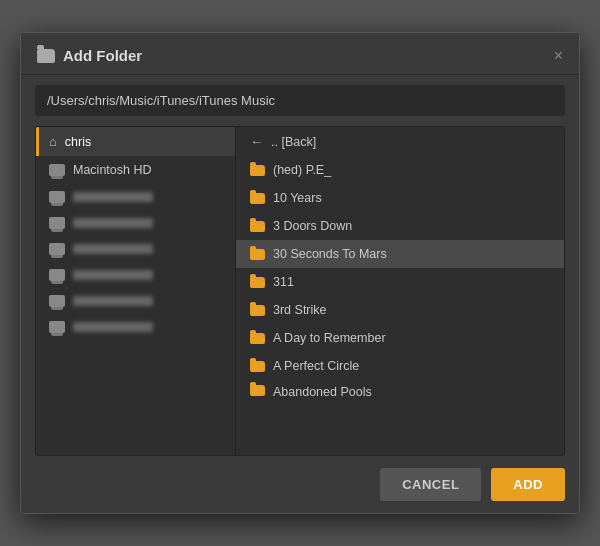 The image size is (600, 546). Describe the element at coordinates (400, 366) in the screenshot. I see `folder-item-a-perfect-circle: A Perfect Circle` at that location.